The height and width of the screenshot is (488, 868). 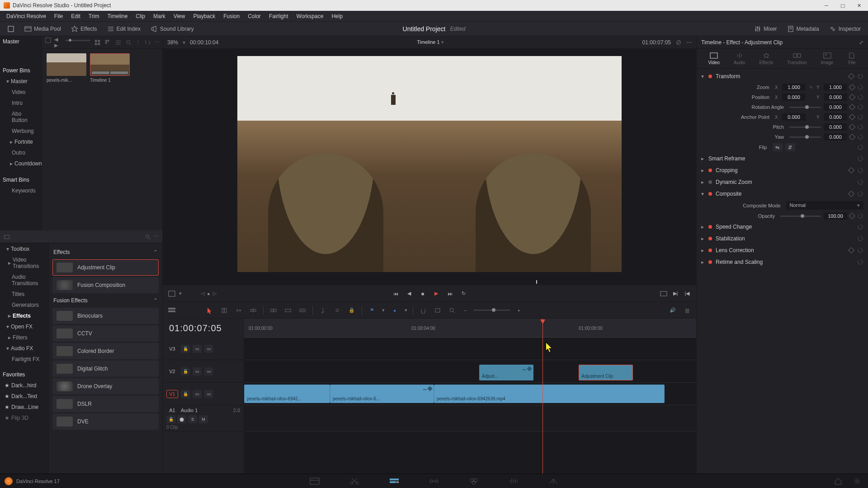 I want to click on smart-bins-header: Smart Bins, so click(x=21, y=180).